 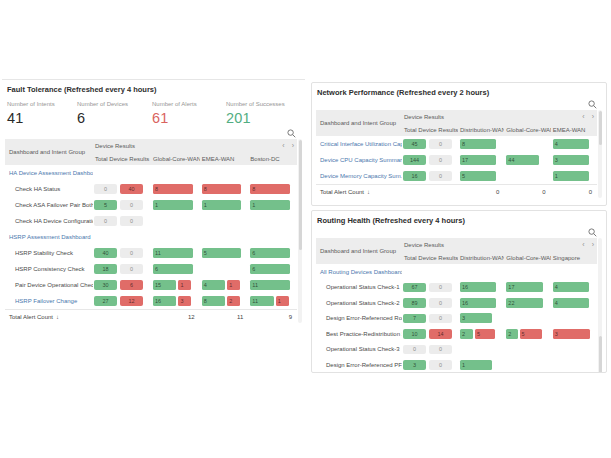 I want to click on table-row: Check ASA Failover Pair Both ...50111, so click(x=151, y=205).